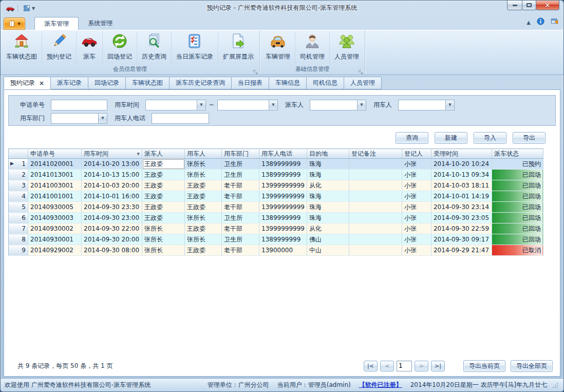 This screenshot has height=392, width=564. What do you see at coordinates (55, 251) in the screenshot?
I see `cell: 20140929002` at bounding box center [55, 251].